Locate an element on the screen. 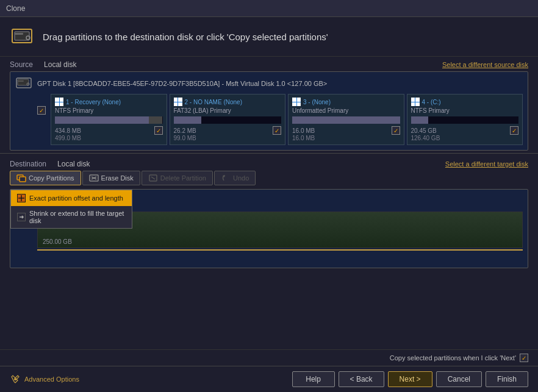 This screenshot has width=538, height=392. undo-button: Undo is located at coordinates (235, 178).